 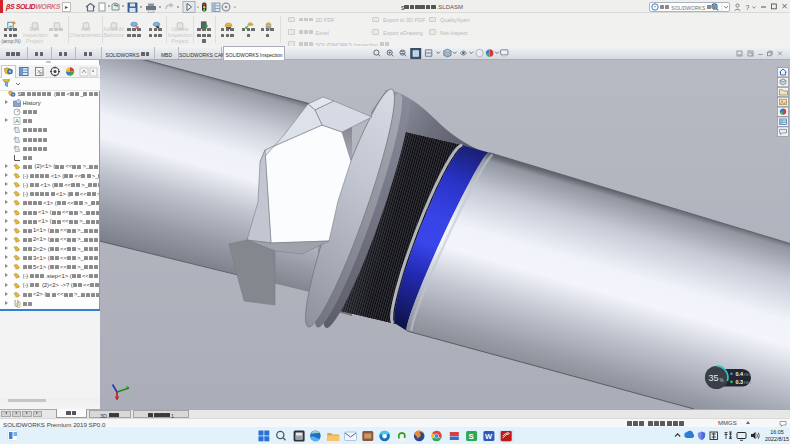 I want to click on svg-text: 0.4, so click(x=740, y=374).